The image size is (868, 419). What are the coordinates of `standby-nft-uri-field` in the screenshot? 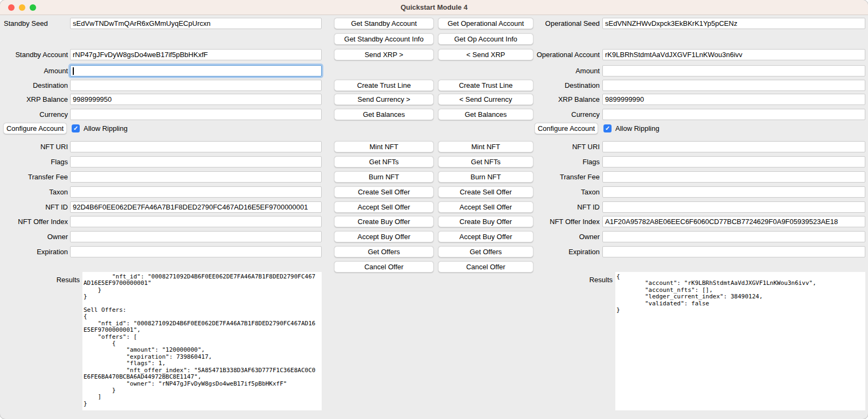 It's located at (196, 146).